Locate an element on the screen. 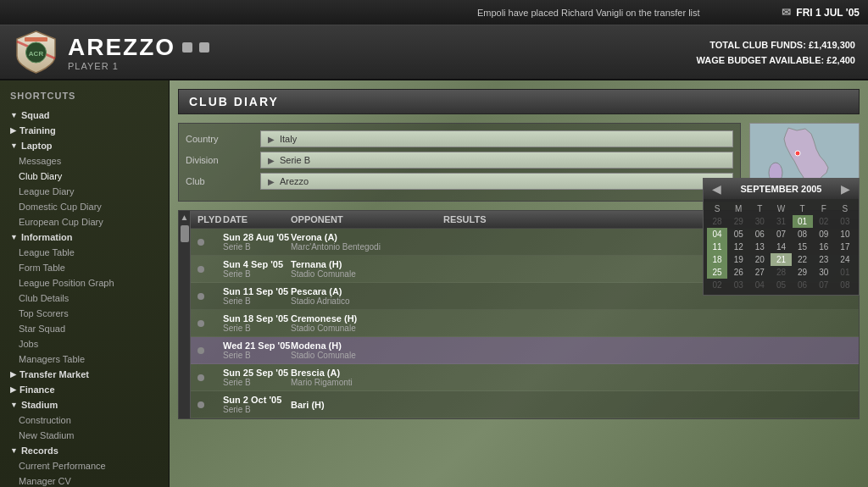 The image size is (868, 487). match-row: Sun 2 Oct '05 Serie B Bari (H) is located at coordinates (525, 405).